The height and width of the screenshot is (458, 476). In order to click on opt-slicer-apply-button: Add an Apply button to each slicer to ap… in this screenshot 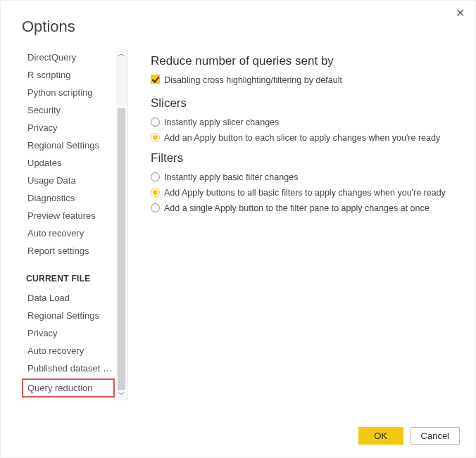, I will do `click(303, 138)`.